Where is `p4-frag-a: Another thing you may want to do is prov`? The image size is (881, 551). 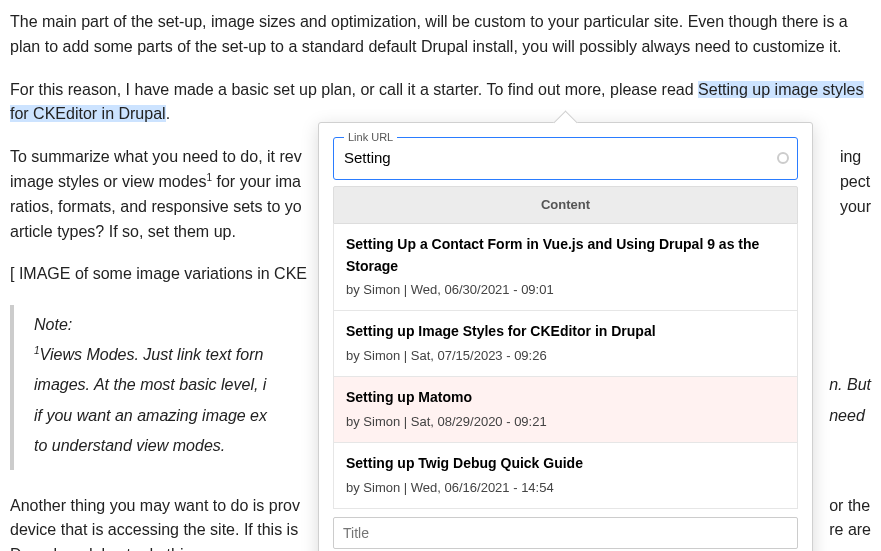
p4-frag-a: Another thing you may want to do is prov is located at coordinates (155, 506).